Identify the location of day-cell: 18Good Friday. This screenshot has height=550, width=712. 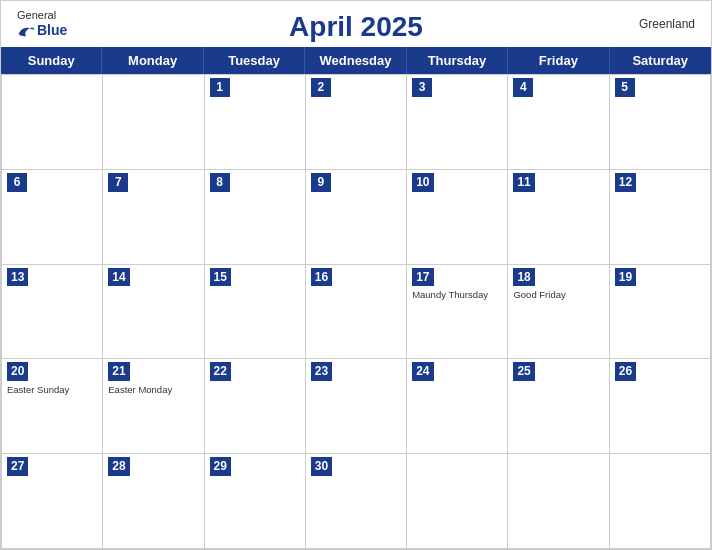
(558, 312).